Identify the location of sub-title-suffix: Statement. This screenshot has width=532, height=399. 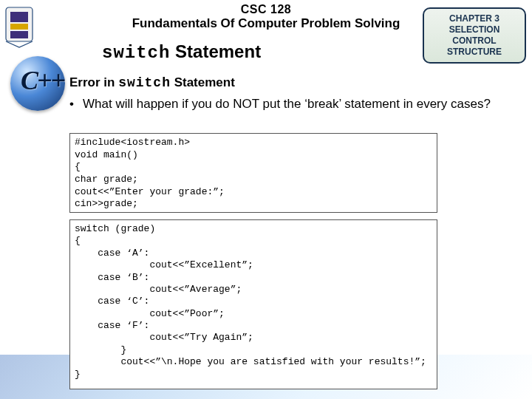
(202, 83).